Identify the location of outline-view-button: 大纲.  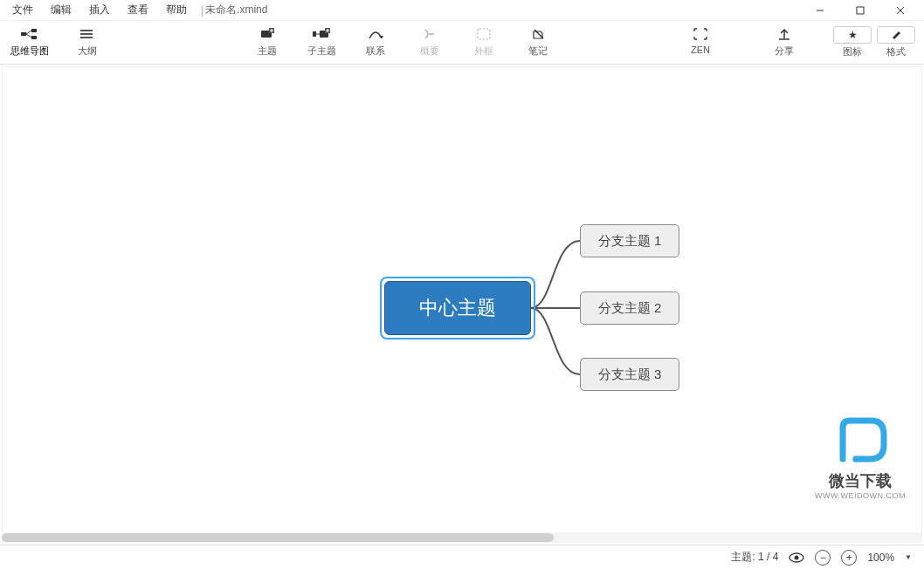
(87, 42).